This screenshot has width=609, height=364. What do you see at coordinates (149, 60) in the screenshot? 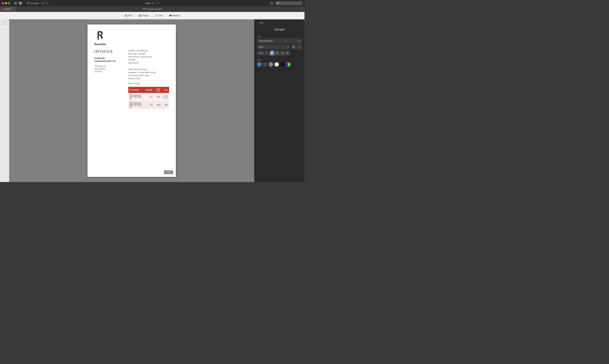
I see `bill-city: CA 94107` at bounding box center [149, 60].